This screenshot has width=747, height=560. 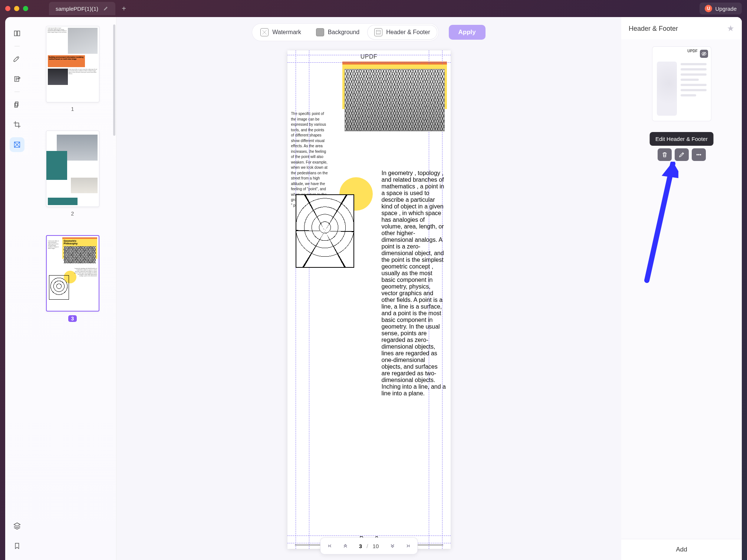 I want to click on close-window-button, so click(x=8, y=9).